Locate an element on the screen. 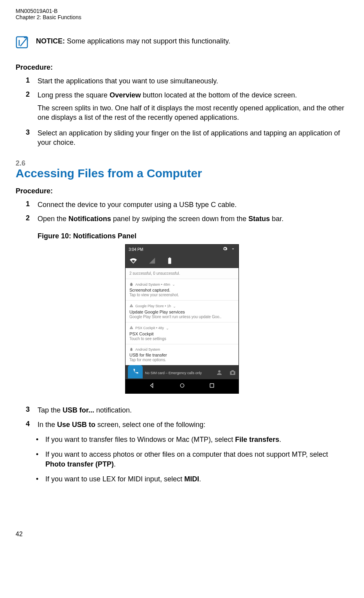 The width and height of the screenshot is (364, 598). battery-icon is located at coordinates (170, 261).